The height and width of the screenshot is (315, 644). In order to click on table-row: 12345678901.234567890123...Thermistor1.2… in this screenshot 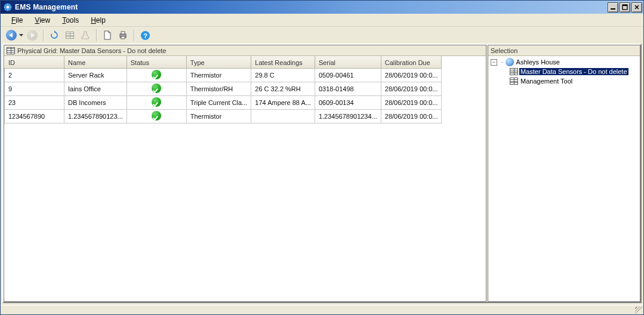, I will do `click(223, 117)`.